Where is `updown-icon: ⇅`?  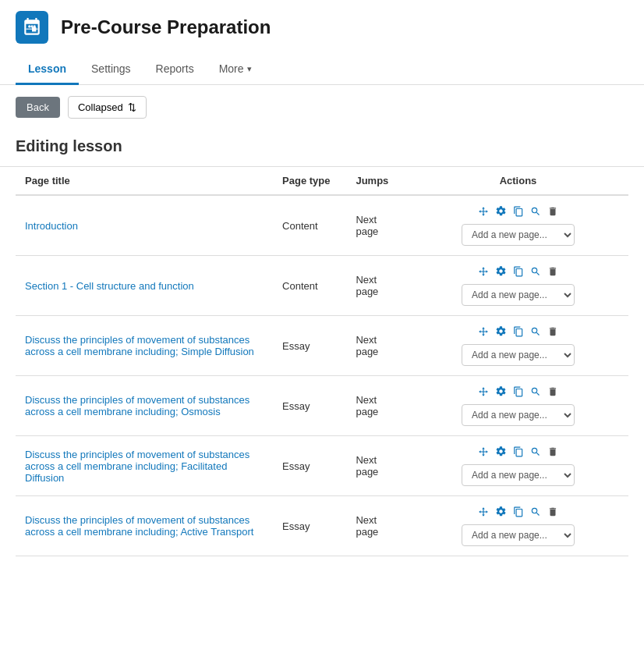 updown-icon: ⇅ is located at coordinates (133, 108).